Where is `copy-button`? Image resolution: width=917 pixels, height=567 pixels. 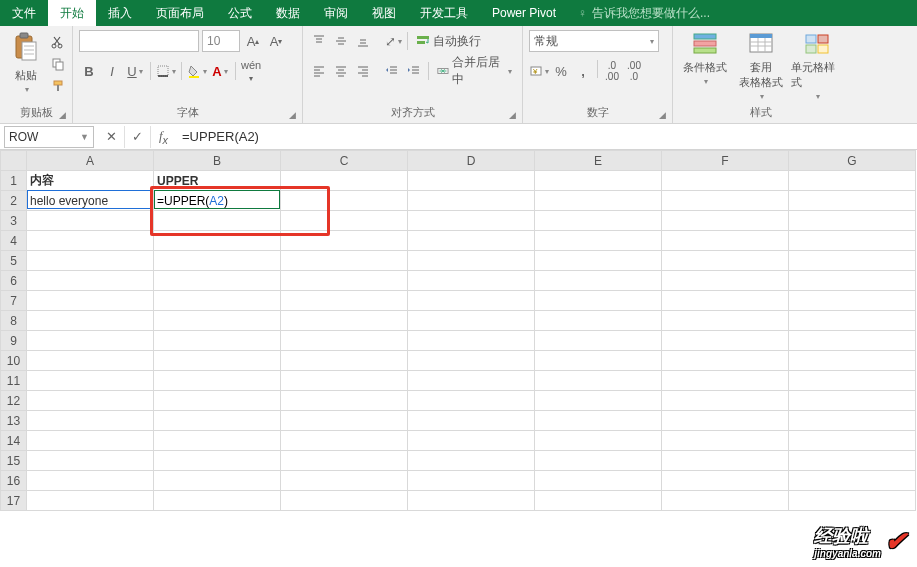
copy-button is located at coordinates (58, 64).